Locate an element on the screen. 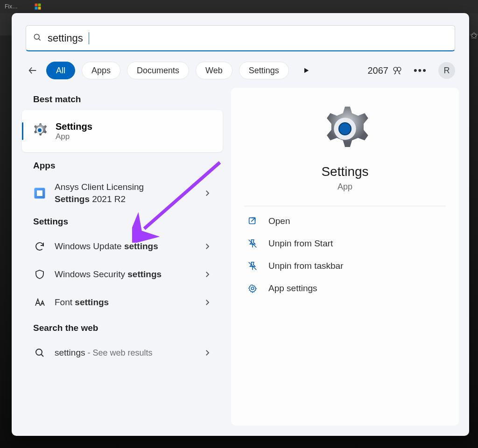 This screenshot has height=448, width=478. apps-row-line1: Ansys Client Licensing is located at coordinates (125, 187).